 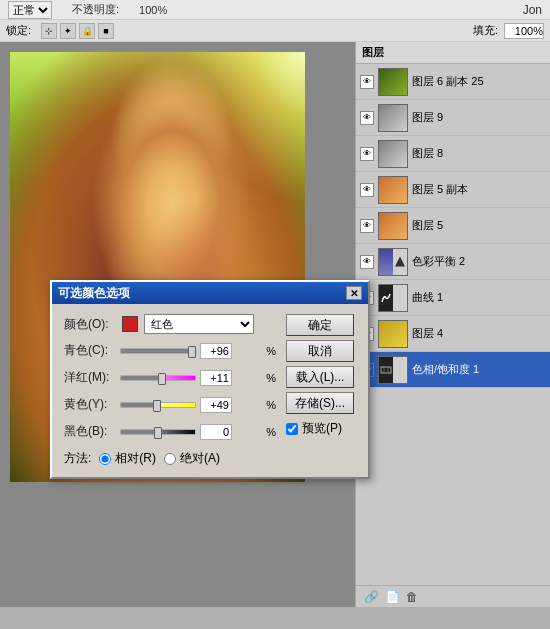 What do you see at coordinates (88, 10) in the screenshot?
I see `top-bar-left: 正常 不透明度: 100%` at bounding box center [88, 10].